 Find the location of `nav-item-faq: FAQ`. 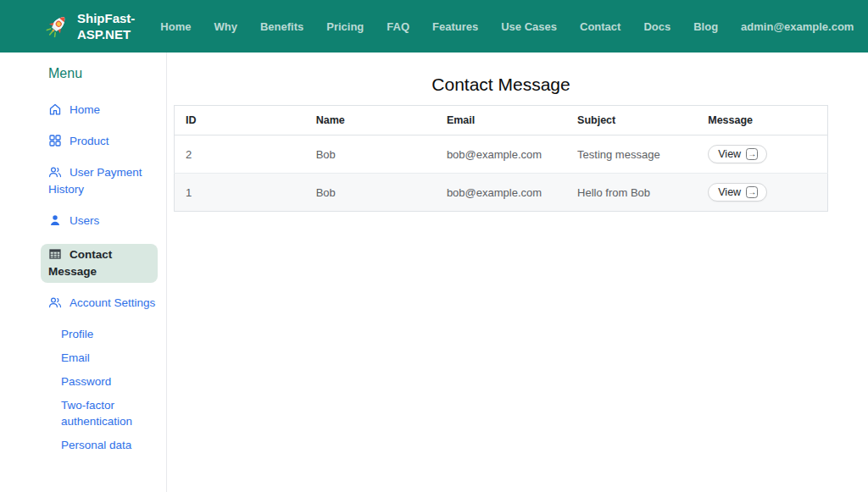

nav-item-faq: FAQ is located at coordinates (398, 27).